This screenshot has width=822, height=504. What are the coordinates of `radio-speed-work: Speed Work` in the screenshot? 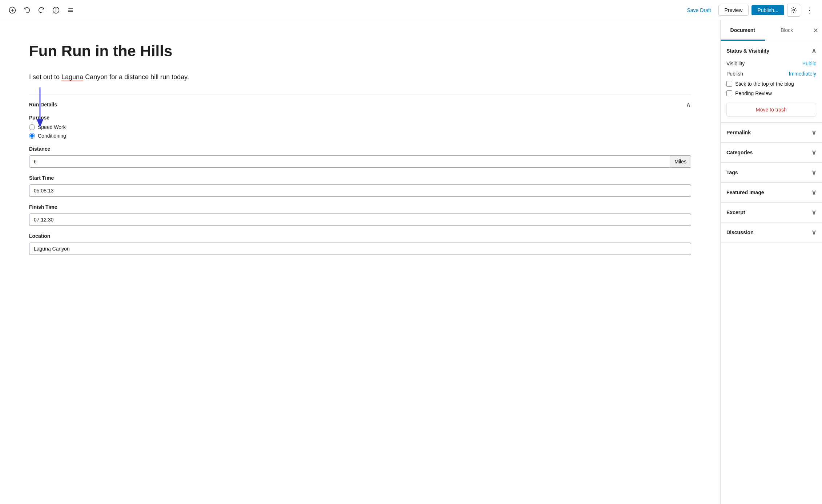 It's located at (360, 127).